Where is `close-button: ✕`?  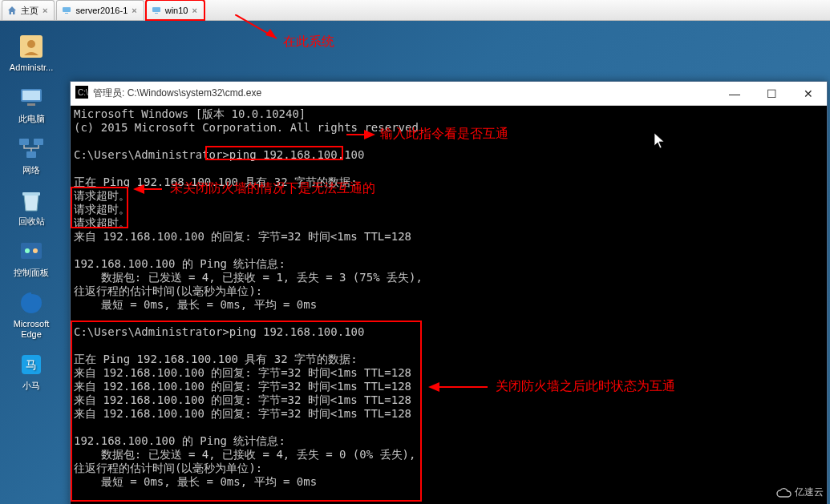 close-button: ✕ is located at coordinates (808, 93).